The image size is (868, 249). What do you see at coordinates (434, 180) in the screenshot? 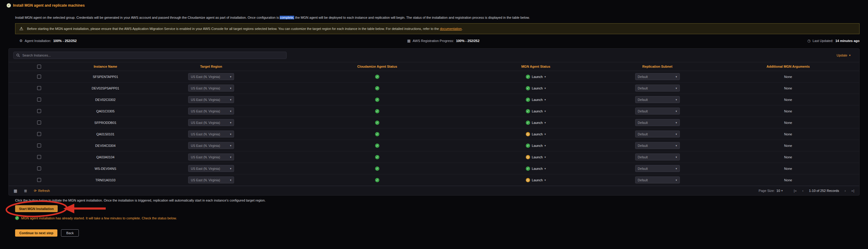
I see `table-row: TRN01A0103 US East (N. Virginia) ▾ ✓ ◷ L…` at bounding box center [434, 180].